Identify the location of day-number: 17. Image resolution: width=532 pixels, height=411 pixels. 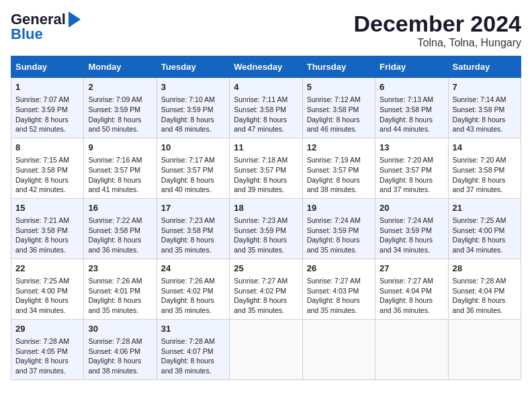
(193, 208).